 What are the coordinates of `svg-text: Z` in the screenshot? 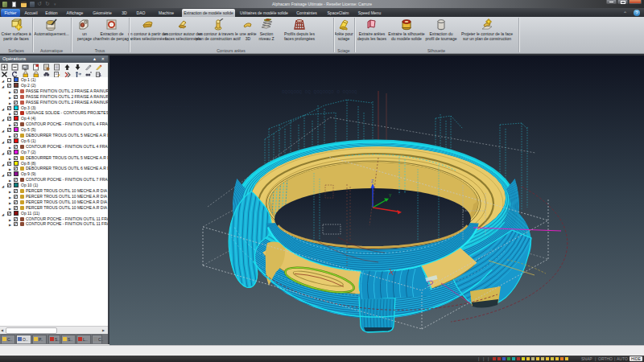 It's located at (372, 181).